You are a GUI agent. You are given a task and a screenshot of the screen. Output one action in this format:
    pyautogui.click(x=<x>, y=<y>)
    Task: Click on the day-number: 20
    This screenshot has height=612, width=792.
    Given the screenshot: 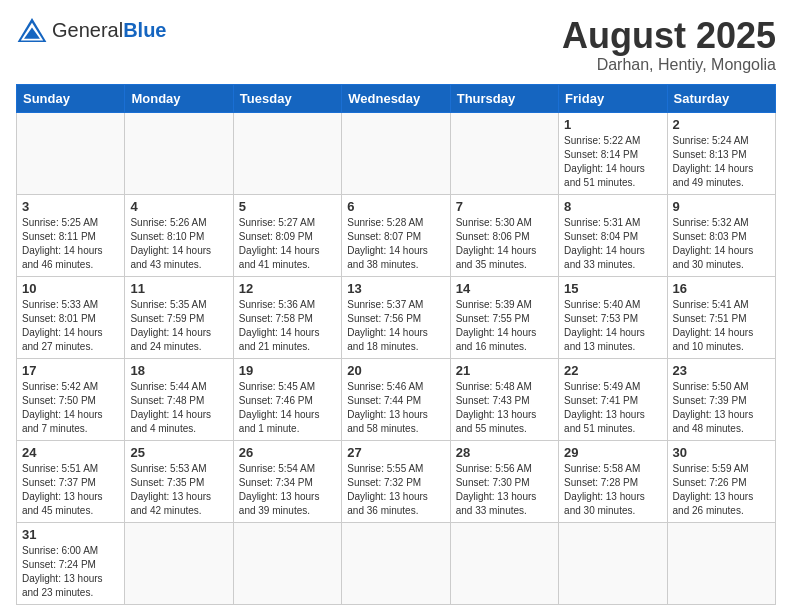 What is the action you would take?
    pyautogui.click(x=396, y=370)
    